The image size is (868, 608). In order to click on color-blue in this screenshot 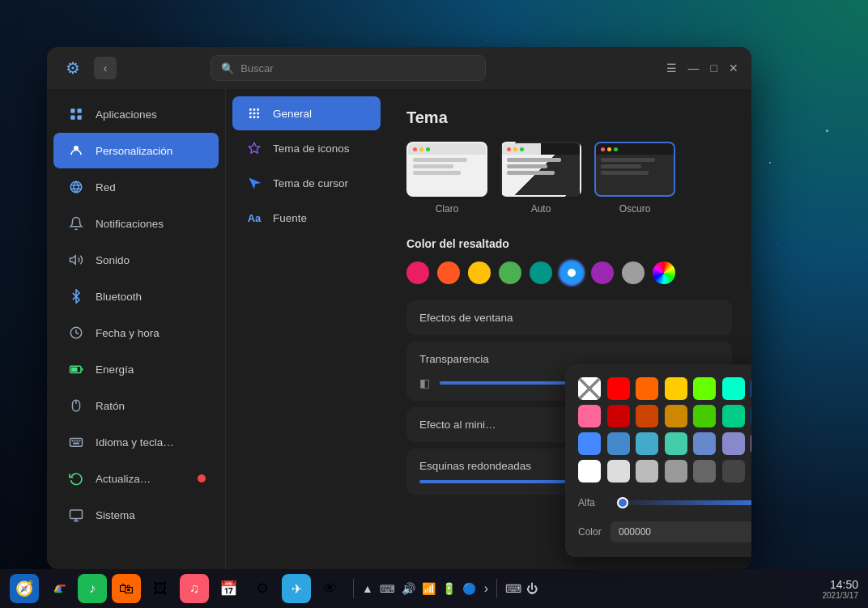, I will do `click(572, 273)`.